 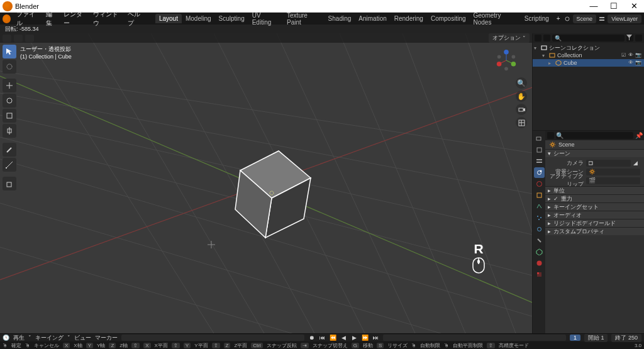 I want to click on menu-help: ヘルプ, so click(x=136, y=19).